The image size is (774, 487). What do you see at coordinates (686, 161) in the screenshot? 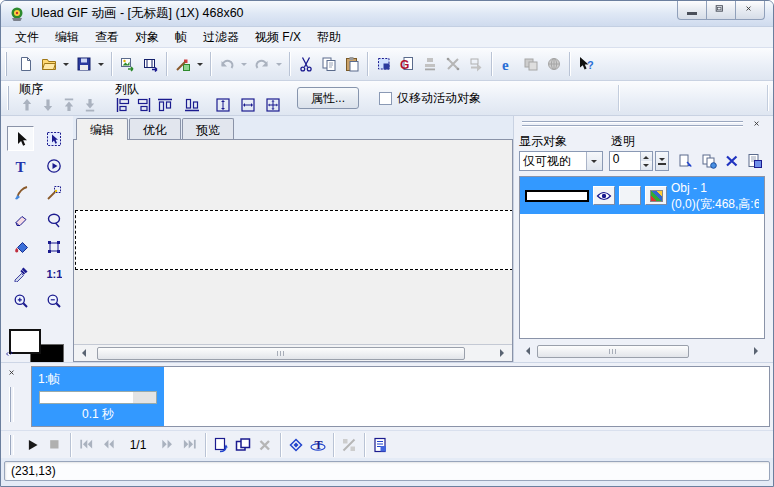
I see `add-object-button` at bounding box center [686, 161].